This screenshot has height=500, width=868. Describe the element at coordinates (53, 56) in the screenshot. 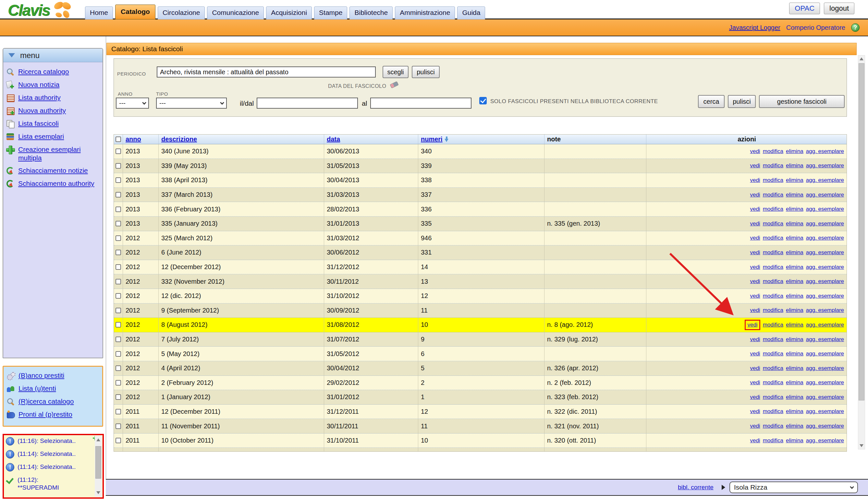

I see `menu-header: menu` at that location.